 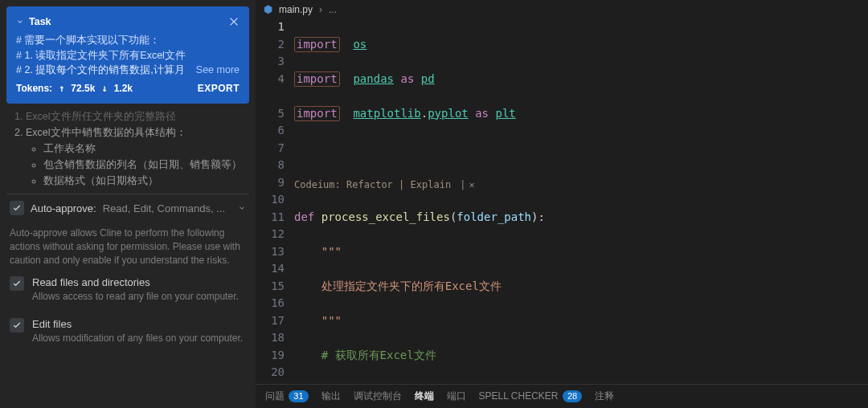 What do you see at coordinates (136, 116) in the screenshot?
I see `list-item: Excel文件所任文件夹的完整路径` at bounding box center [136, 116].